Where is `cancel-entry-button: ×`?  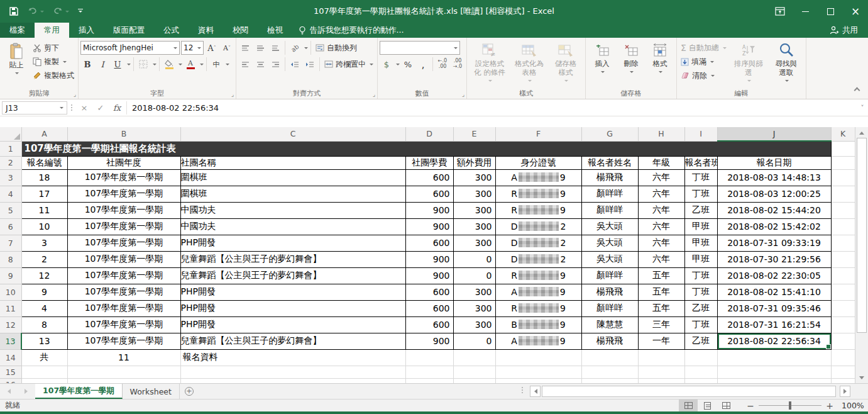
cancel-entry-button: × is located at coordinates (84, 108).